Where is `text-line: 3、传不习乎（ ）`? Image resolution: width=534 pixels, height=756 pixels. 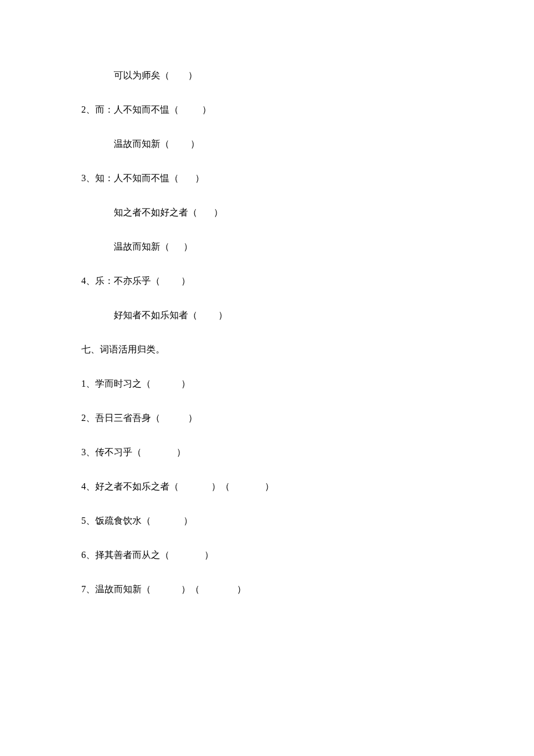
text-line: 3、传不习乎（ ） is located at coordinates (267, 453).